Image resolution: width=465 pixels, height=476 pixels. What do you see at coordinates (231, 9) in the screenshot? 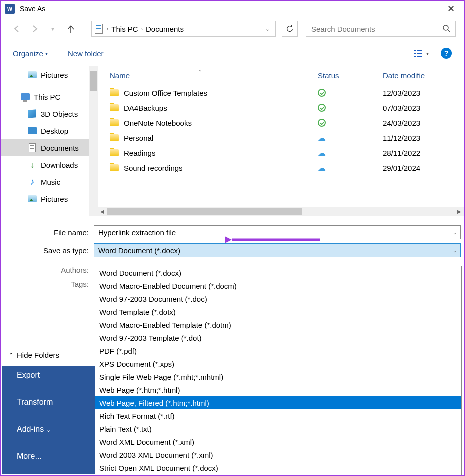
I see `window-title: Save As` at bounding box center [231, 9].